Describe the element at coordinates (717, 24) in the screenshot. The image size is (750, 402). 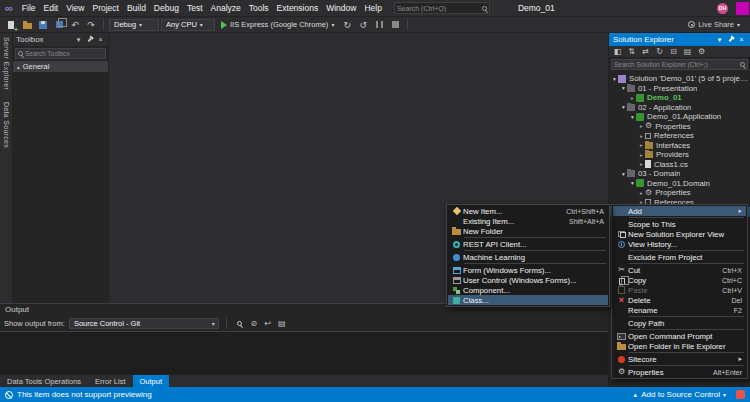
I see `live-share-button: Live Share ▾` at that location.